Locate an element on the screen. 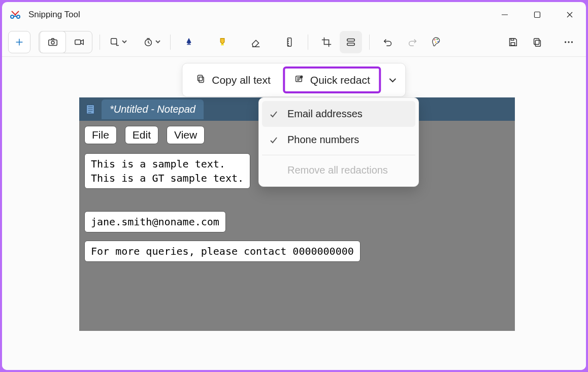  menu-separator is located at coordinates (339, 155).